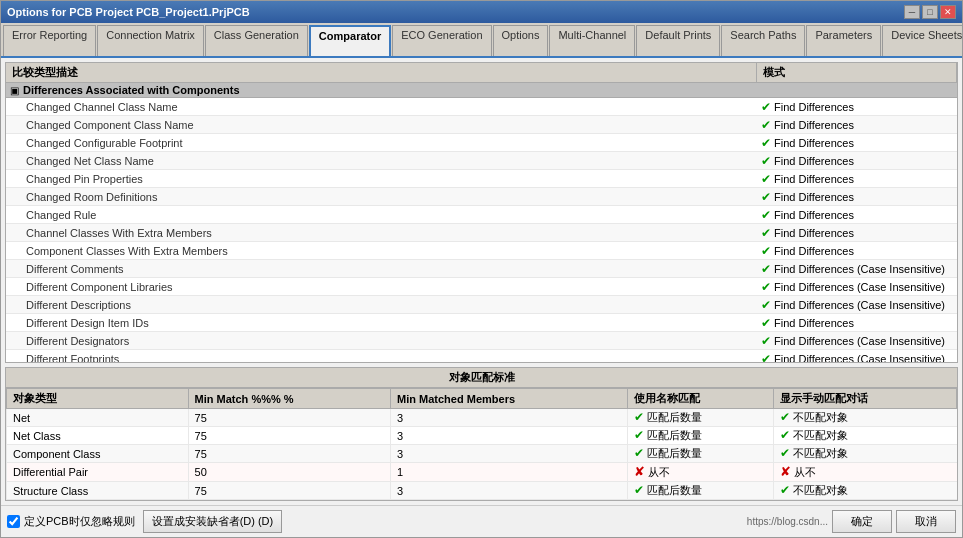 This screenshot has width=963, height=538. What do you see at coordinates (482, 356) in the screenshot?
I see `table-row: Different Footprints ✔Find Differences (…` at bounding box center [482, 356].